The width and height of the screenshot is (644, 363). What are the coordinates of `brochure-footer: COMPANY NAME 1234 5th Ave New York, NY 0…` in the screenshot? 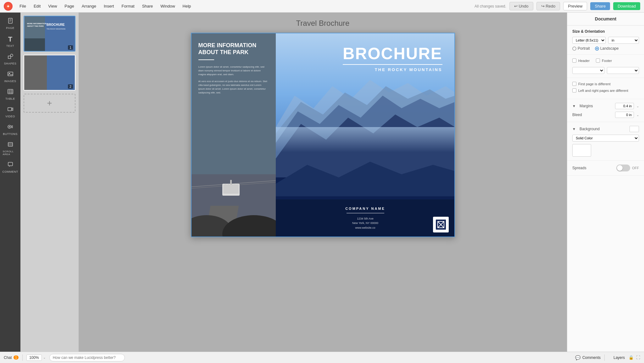 It's located at (365, 218).